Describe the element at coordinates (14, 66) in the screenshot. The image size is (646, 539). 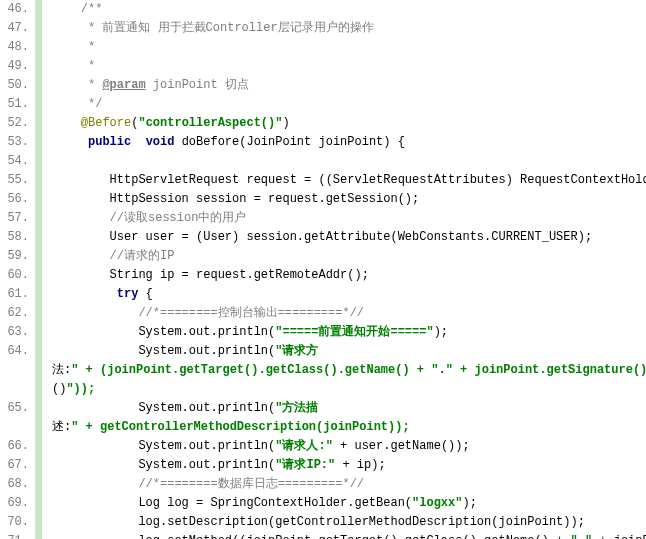
I see `line-number: 49.` at that location.